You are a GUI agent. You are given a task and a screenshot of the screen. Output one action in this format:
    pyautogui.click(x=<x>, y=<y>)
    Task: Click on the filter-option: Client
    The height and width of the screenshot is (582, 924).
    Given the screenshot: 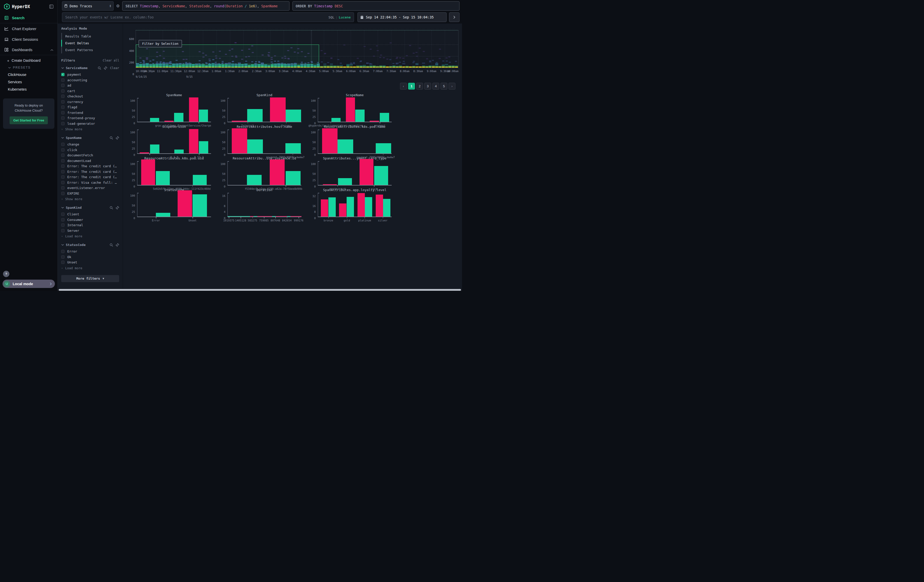 What is the action you would take?
    pyautogui.click(x=91, y=214)
    